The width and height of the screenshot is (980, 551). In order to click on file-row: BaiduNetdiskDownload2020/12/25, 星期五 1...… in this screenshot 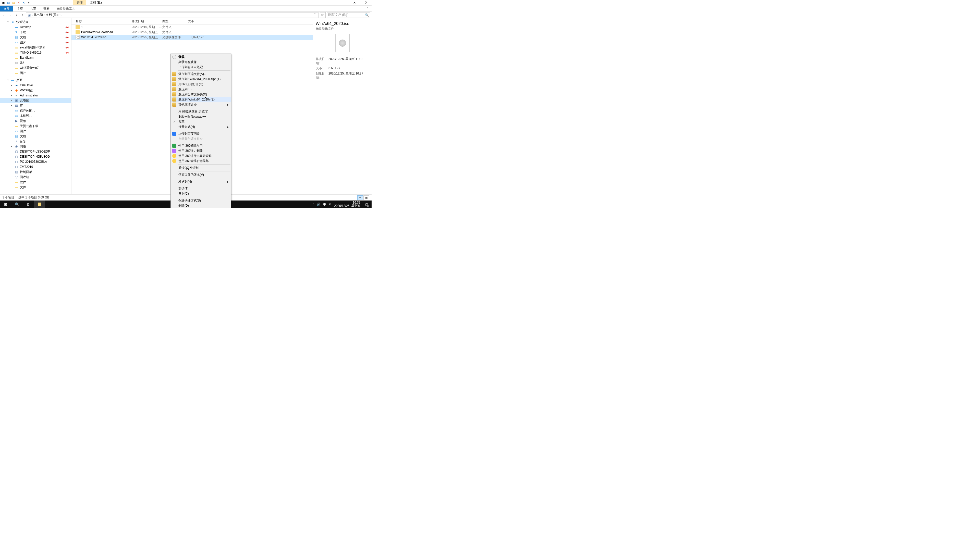, I will do `click(192, 32)`.